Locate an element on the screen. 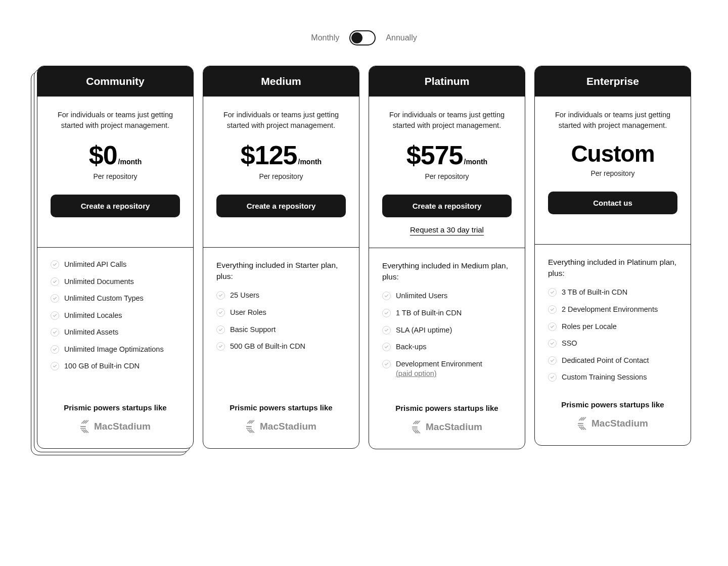 Image resolution: width=728 pixels, height=566 pixels. plan-name: Community is located at coordinates (115, 81).